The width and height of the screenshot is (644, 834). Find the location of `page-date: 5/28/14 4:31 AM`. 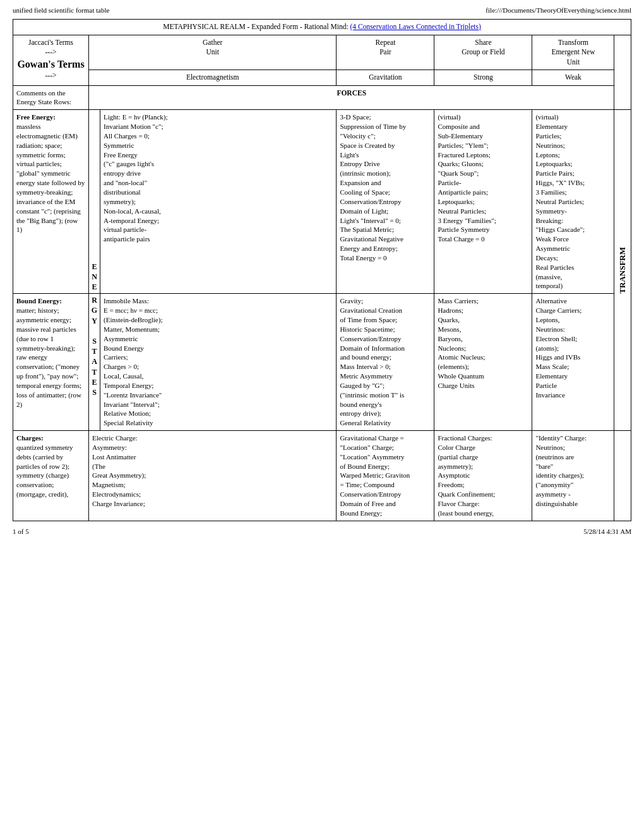

page-date: 5/28/14 4:31 AM is located at coordinates (607, 531).